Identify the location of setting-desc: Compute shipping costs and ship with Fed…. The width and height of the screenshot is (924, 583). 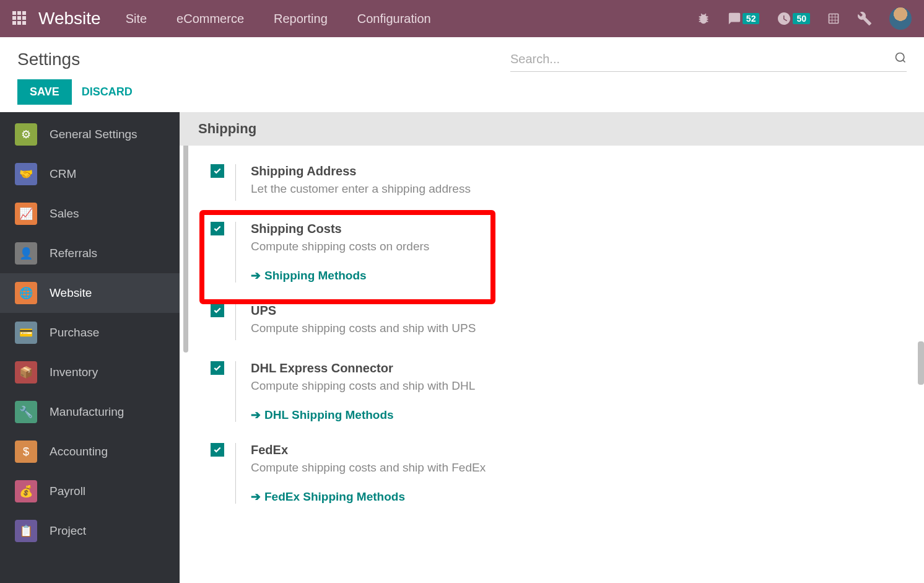
(572, 468).